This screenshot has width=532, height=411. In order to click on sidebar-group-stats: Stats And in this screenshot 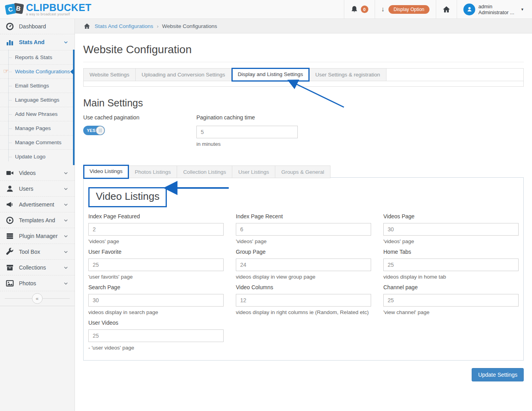, I will do `click(37, 42)`.